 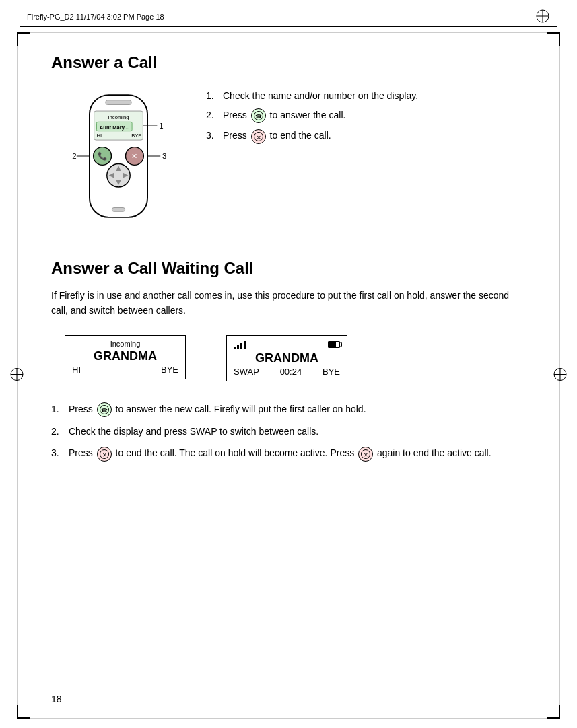 What do you see at coordinates (170, 370) in the screenshot?
I see `screen1-bye: BYE` at bounding box center [170, 370].